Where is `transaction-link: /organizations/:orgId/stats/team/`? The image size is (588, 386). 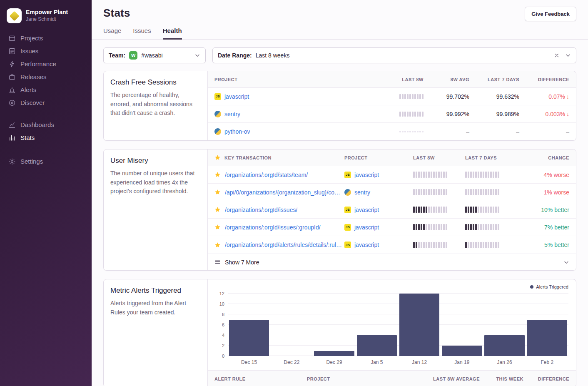
transaction-link: /organizations/:orgId/stats/team/ is located at coordinates (267, 175).